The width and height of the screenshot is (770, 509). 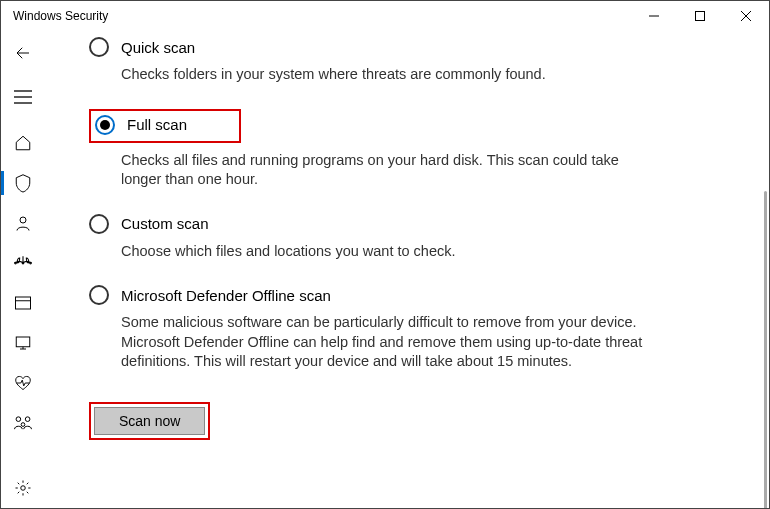 I want to click on radio-offline-scan: Microsoft Defender Offline scan, so click(x=409, y=295).